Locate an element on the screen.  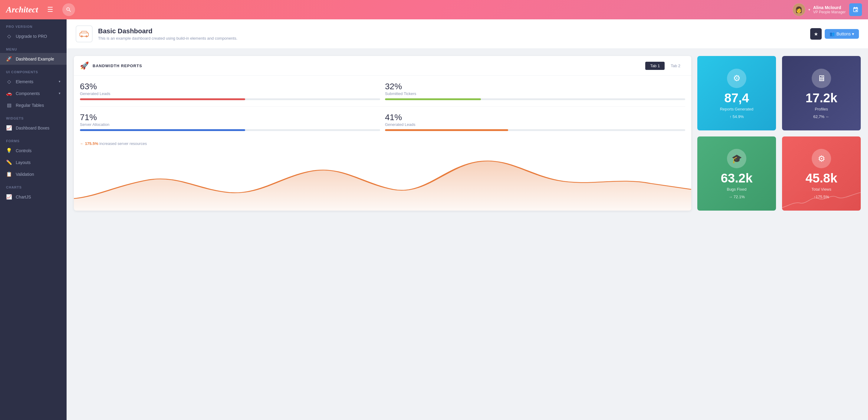
chevron-down-icon: ▾ is located at coordinates (60, 93).